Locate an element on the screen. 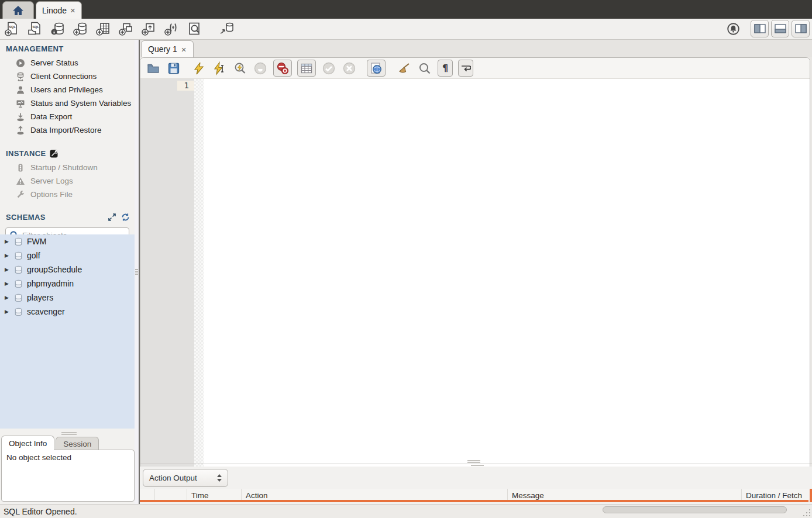  execute-current-button is located at coordinates (219, 68).